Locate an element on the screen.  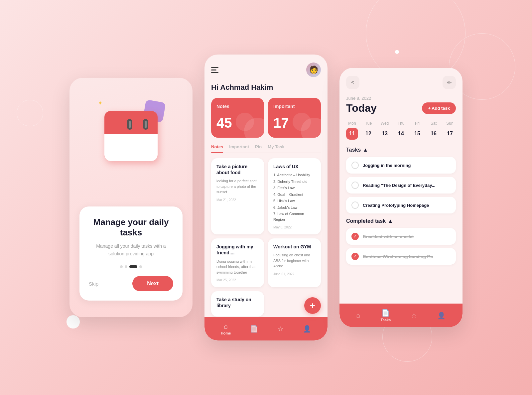
tab-mytask: My Task is located at coordinates (276, 148).